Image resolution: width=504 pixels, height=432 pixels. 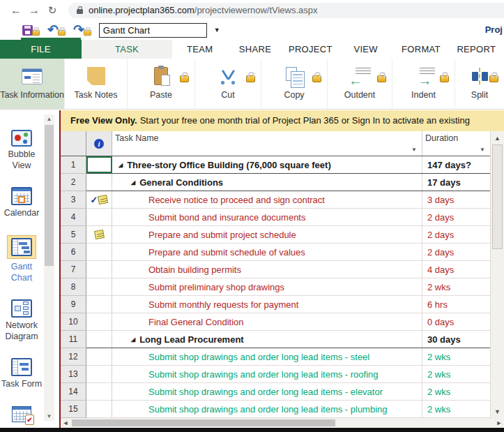 What do you see at coordinates (268, 304) in the screenshot?
I see `task-name-cell: Submit monthly requests for payment` at bounding box center [268, 304].